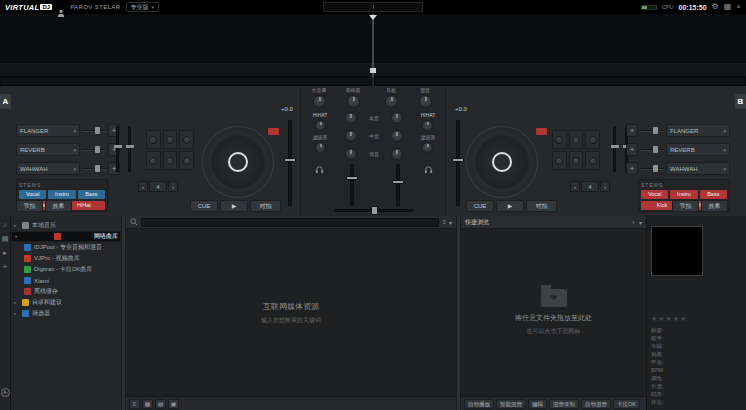 This screenshot has height=410, width=746. Describe the element at coordinates (626, 404) in the screenshot. I see `karaoke-button: 卡拉OK` at that location.